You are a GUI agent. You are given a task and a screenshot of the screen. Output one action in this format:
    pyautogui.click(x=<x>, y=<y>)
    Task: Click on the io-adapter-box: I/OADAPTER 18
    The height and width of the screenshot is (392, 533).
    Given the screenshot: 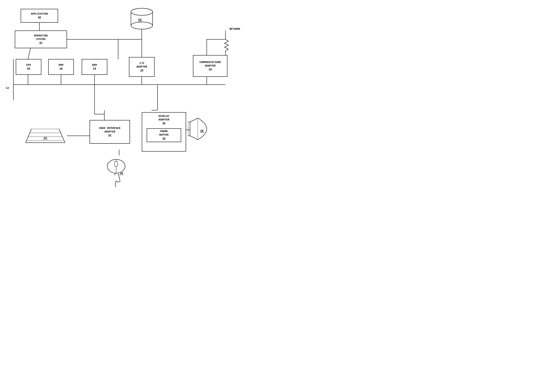 What is the action you would take?
    pyautogui.click(x=142, y=67)
    